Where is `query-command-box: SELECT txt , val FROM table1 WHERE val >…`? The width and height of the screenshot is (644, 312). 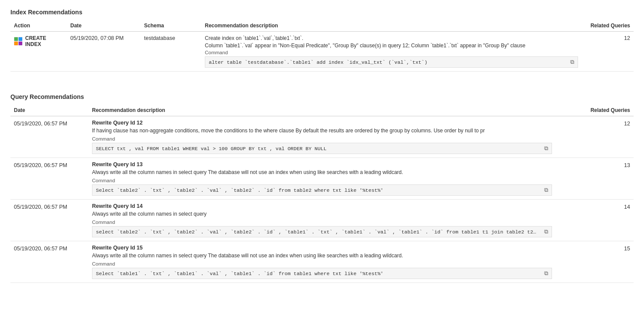 query-command-box: SELECT txt , val FROM table1 WHERE val >… is located at coordinates (322, 148).